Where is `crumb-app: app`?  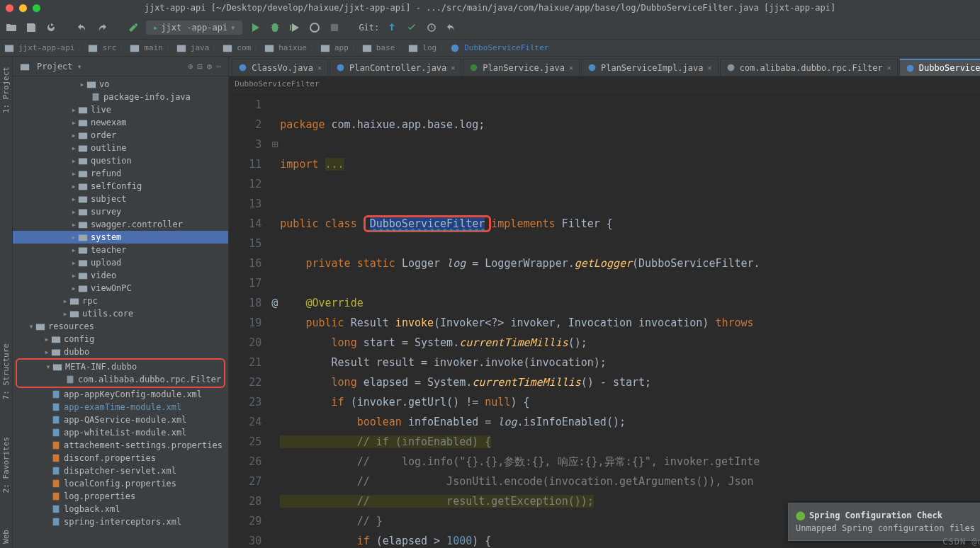
crumb-app: app is located at coordinates (334, 48).